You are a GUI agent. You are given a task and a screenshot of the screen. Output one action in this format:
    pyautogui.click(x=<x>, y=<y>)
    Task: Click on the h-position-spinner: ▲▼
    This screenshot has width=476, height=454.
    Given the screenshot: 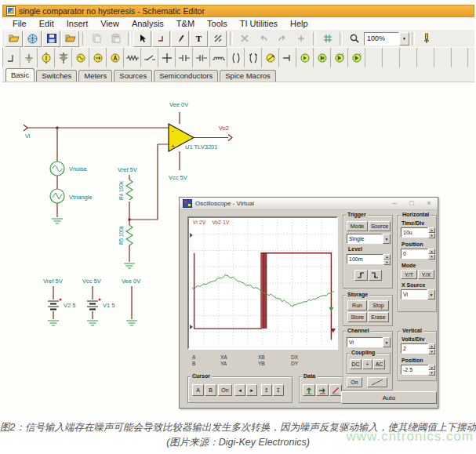 What is the action you would take?
    pyautogui.click(x=431, y=254)
    